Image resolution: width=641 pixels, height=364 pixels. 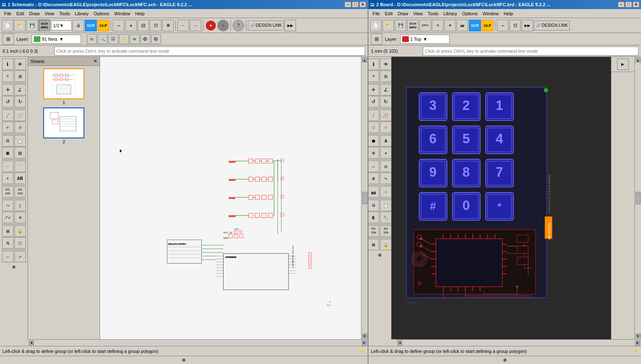 What do you see at coordinates (266, 26) in the screenshot?
I see `design-link-button: 🔗 DESIGN LINK` at bounding box center [266, 26].